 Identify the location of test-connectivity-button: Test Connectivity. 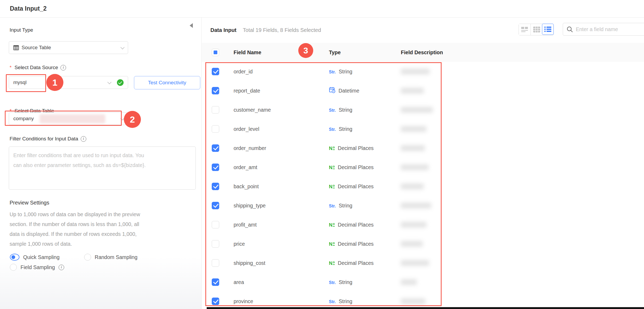
(167, 83).